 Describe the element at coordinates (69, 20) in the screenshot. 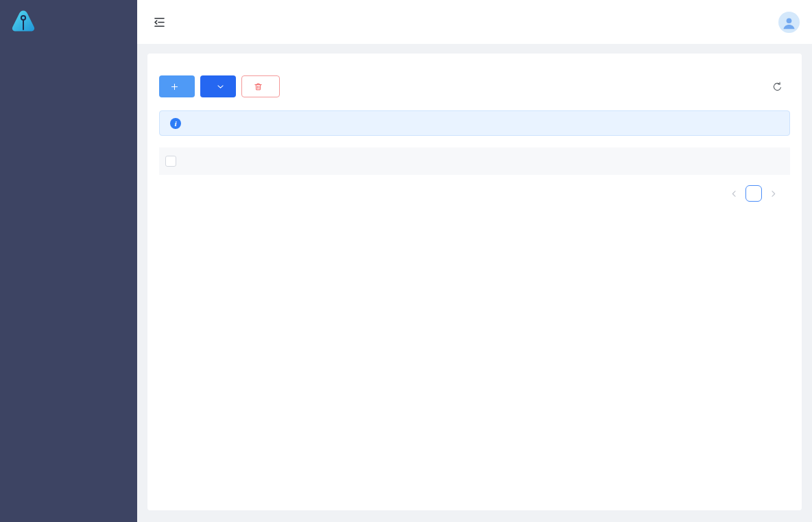

I see `app-logo` at that location.